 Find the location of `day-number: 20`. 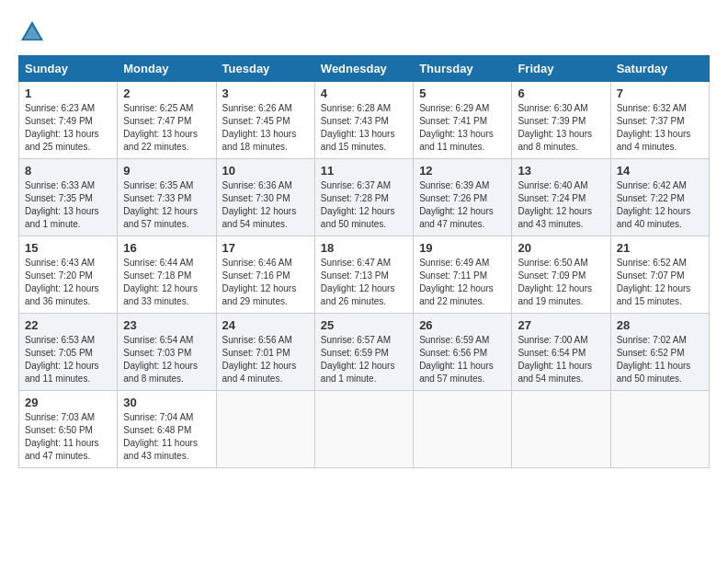

day-number: 20 is located at coordinates (561, 248).